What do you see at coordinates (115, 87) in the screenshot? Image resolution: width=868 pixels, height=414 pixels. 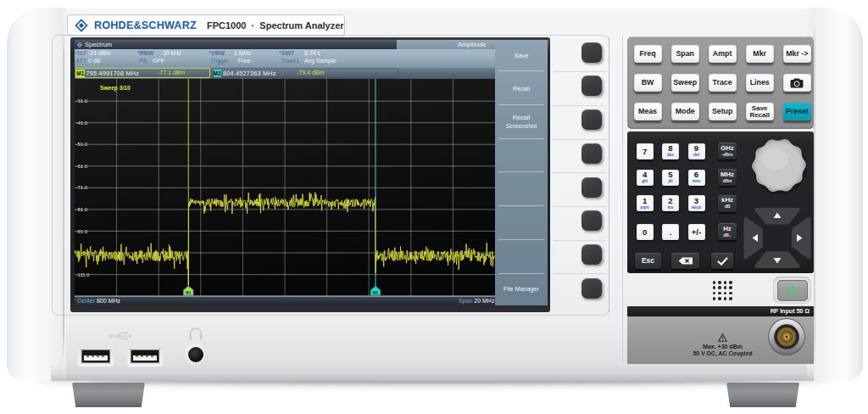 I see `svg-text: Sweep 3/10` at bounding box center [115, 87].